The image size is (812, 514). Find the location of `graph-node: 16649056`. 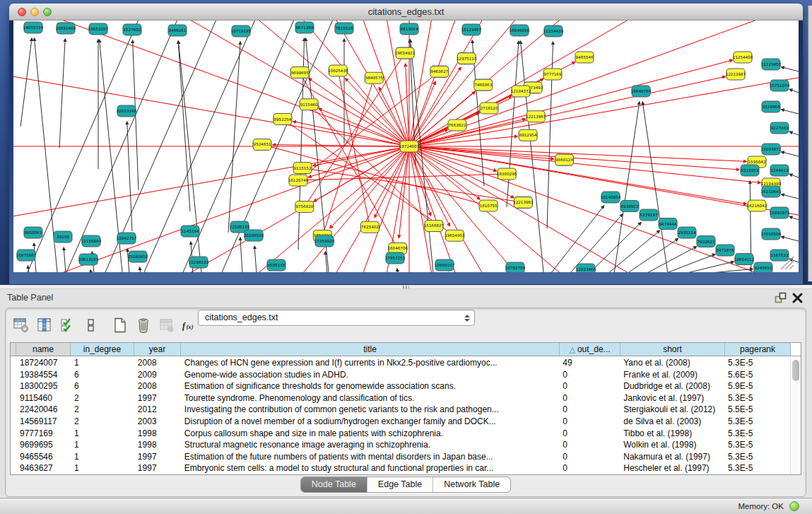

graph-node: 16649056 is located at coordinates (520, 30).